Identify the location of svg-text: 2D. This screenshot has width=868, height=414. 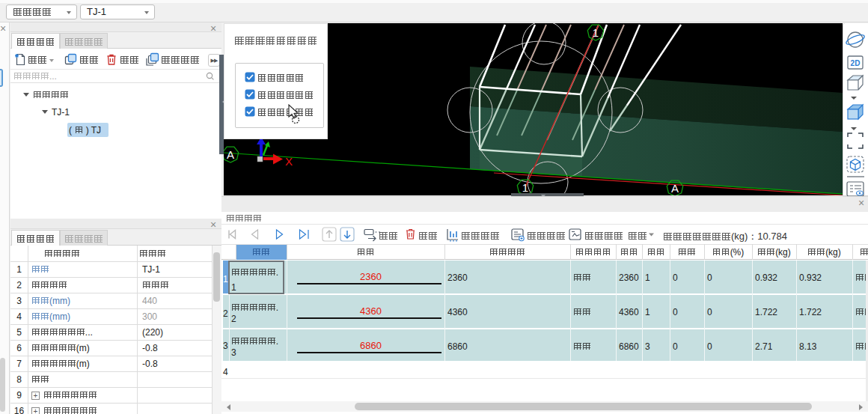
(856, 63).